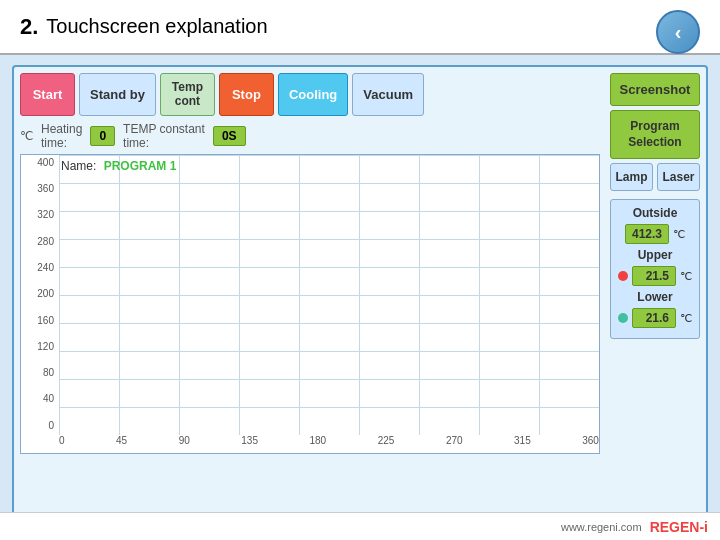 The height and width of the screenshot is (540, 720). Describe the element at coordinates (102, 136) in the screenshot. I see `heating-time-value: 0` at that location.